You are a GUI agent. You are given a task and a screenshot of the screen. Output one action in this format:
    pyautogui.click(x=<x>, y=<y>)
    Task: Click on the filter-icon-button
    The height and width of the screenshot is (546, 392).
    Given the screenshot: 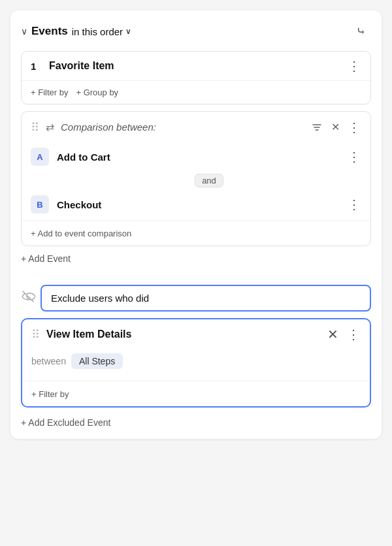 What is the action you would take?
    pyautogui.click(x=317, y=127)
    